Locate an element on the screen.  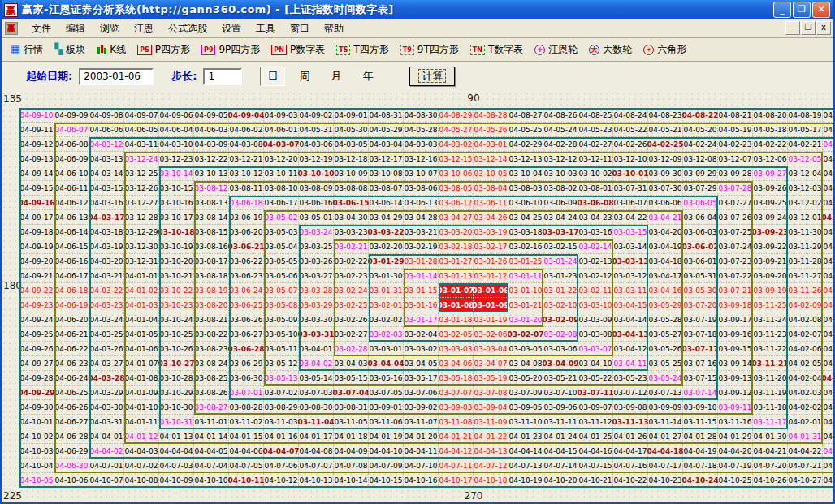
date-cell: 03-01-13 is located at coordinates (456, 276).